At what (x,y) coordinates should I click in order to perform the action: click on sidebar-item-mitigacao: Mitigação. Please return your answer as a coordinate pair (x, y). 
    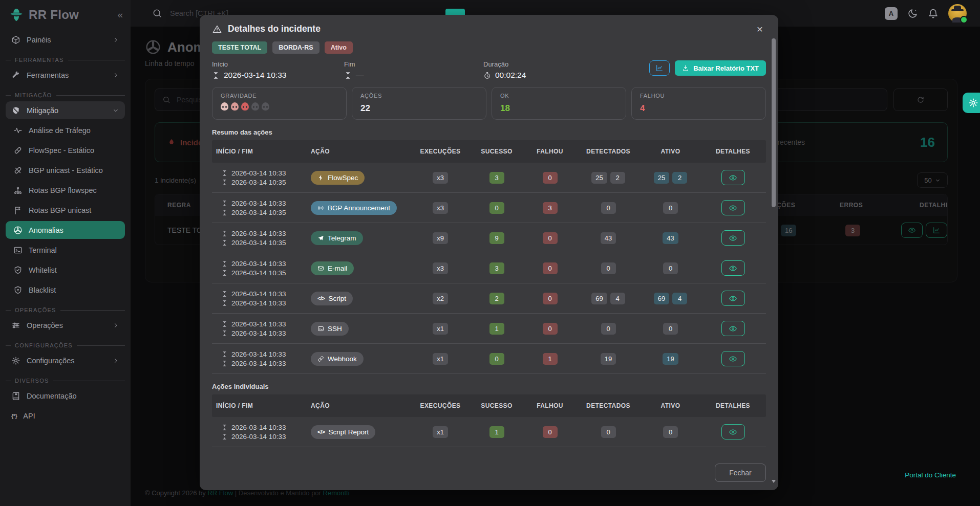
    Looking at the image, I should click on (66, 111).